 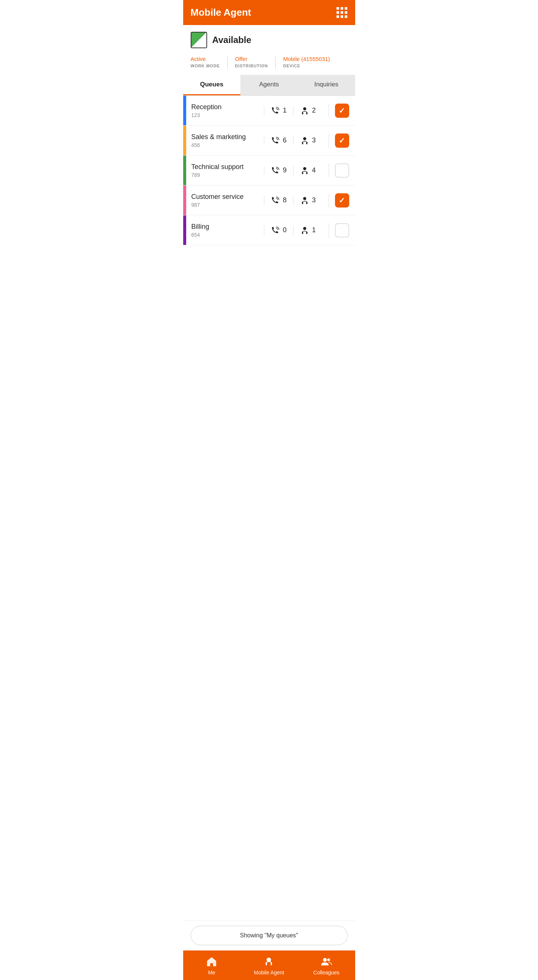 What do you see at coordinates (226, 205) in the screenshot?
I see `queue-number: 987` at bounding box center [226, 205].